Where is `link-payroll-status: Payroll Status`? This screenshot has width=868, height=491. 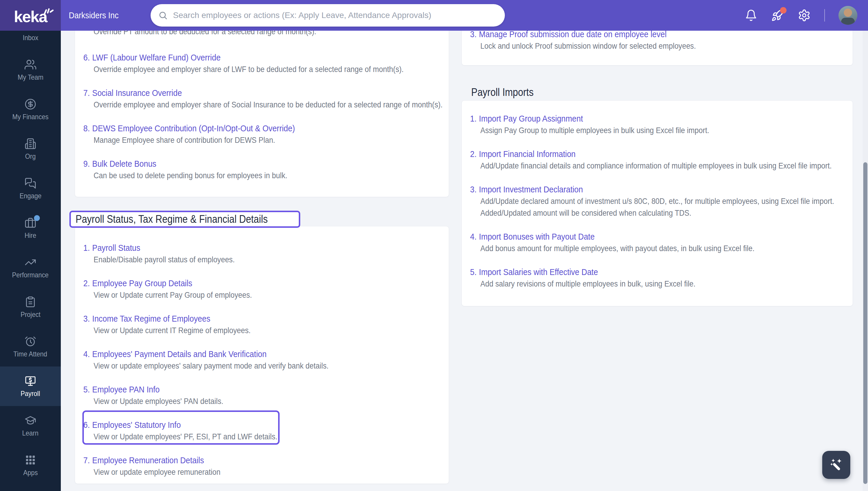 link-payroll-status: Payroll Status is located at coordinates (116, 248).